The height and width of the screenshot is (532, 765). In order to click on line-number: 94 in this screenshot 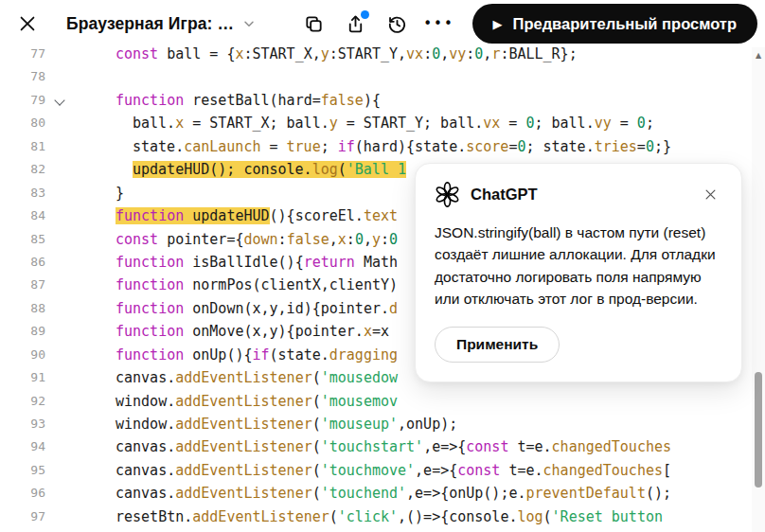, I will do `click(23, 447)`.